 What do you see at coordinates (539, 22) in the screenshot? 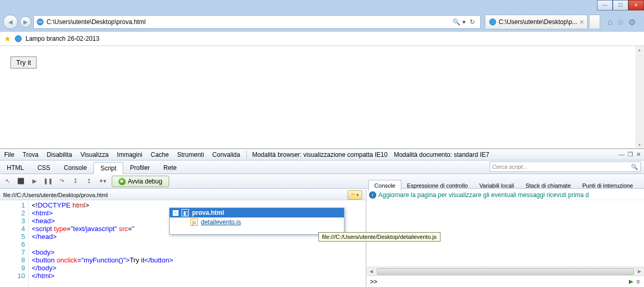
I see `tab-title: C:\Users\utente\Desktop\p...` at bounding box center [539, 22].